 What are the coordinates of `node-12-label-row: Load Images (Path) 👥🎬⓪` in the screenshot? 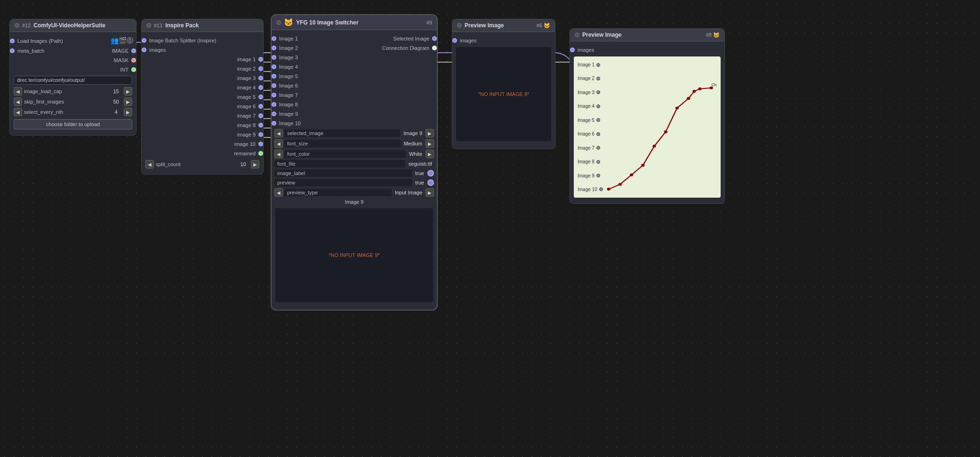 It's located at (73, 41).